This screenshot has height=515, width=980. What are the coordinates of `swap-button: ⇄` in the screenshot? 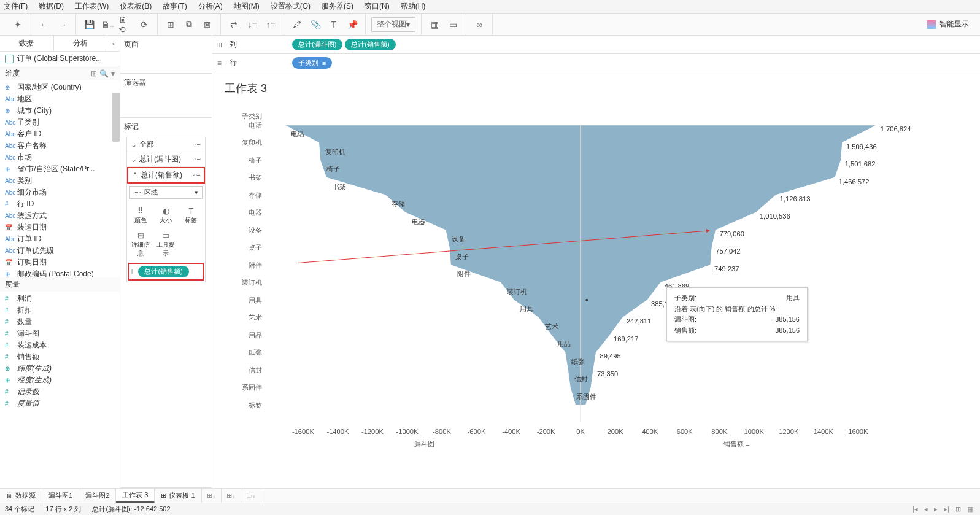 It's located at (234, 25).